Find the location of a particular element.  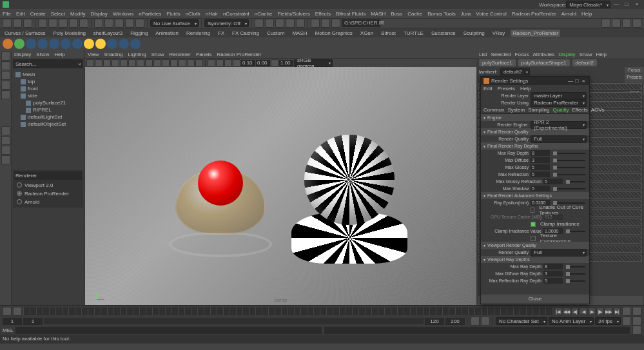

path-field: G:\SPEICHER.IR is located at coordinates (361, 23).